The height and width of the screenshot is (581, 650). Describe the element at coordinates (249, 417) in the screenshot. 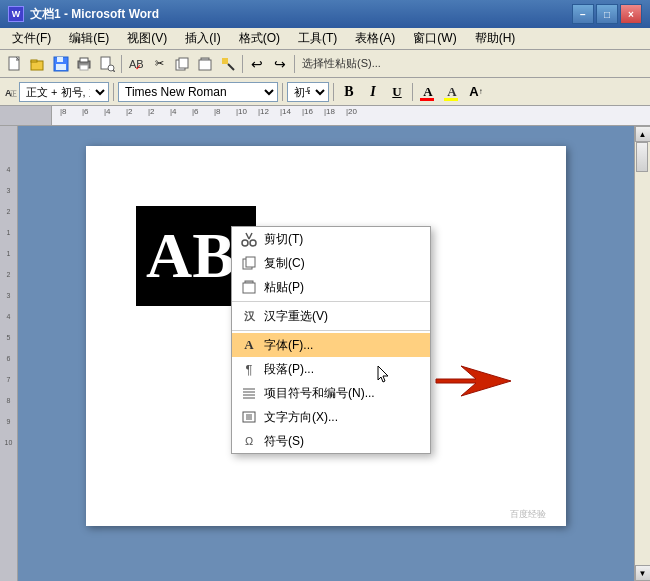

I see `textdir-icon` at that location.